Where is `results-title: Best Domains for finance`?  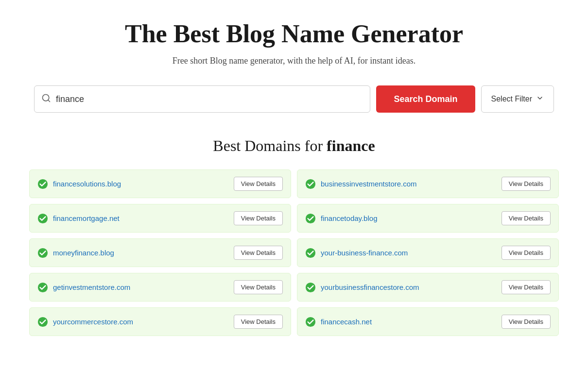
results-title: Best Domains for finance is located at coordinates (294, 146).